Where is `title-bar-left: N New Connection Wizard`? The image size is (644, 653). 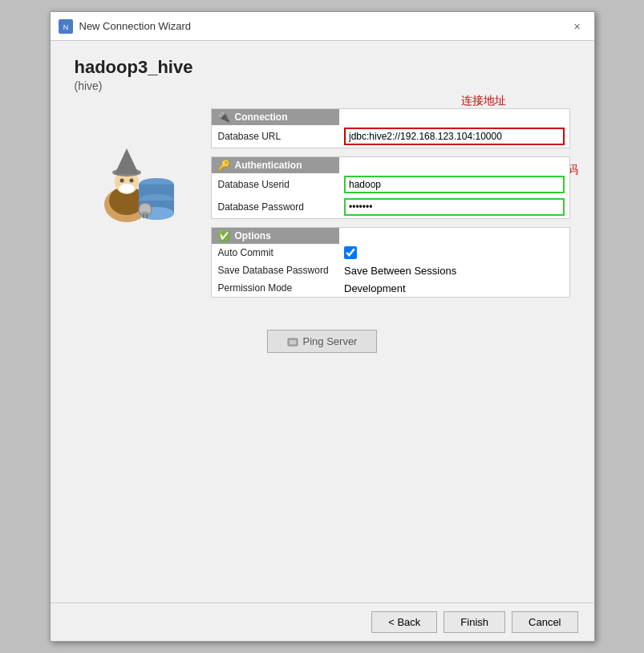 title-bar-left: N New Connection Wizard is located at coordinates (125, 26).